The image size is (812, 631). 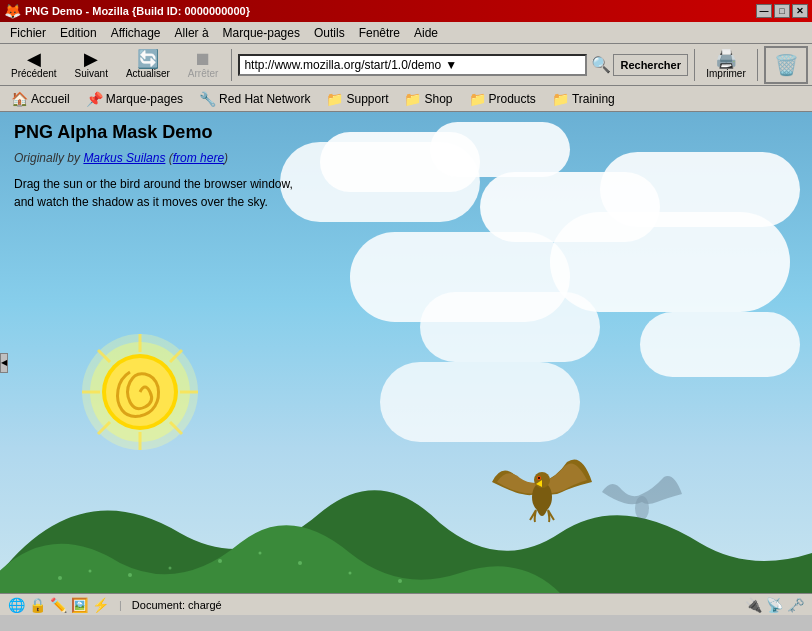 I want to click on refresh-icon: 🔄, so click(x=148, y=59).